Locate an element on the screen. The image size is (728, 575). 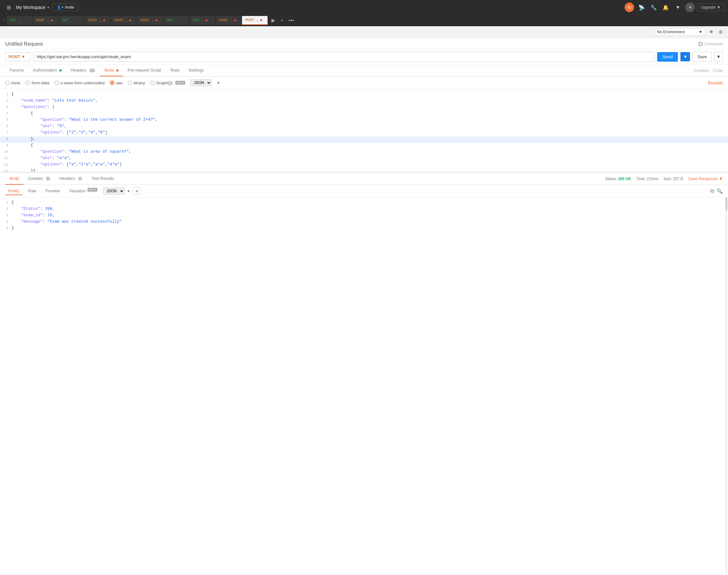
cookies-label: Cookies is located at coordinates (36, 178).